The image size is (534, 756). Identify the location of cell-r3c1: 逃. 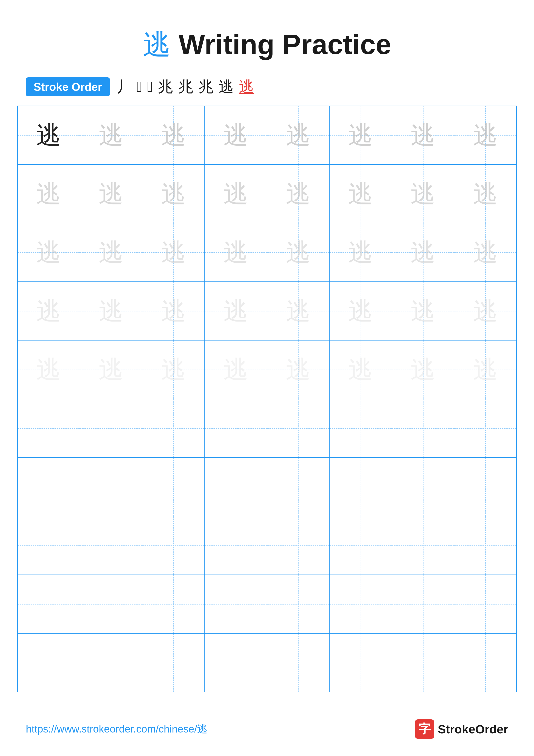
(49, 252).